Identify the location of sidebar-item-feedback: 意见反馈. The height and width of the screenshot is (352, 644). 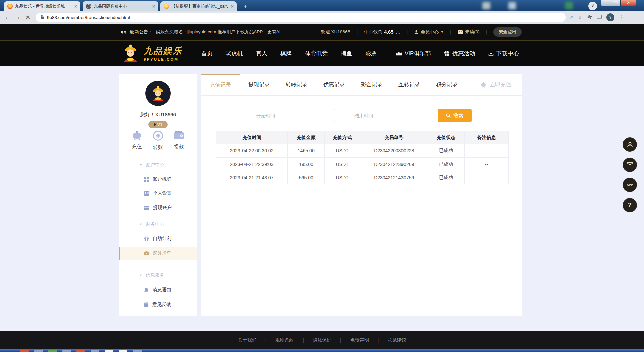
(158, 305).